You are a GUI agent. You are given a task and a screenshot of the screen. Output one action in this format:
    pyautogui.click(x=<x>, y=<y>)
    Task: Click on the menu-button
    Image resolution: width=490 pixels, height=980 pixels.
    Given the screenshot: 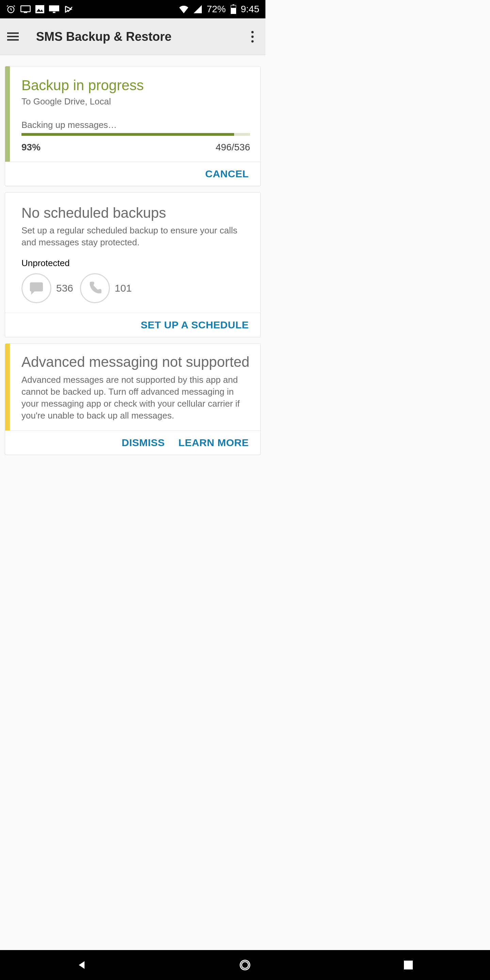 What is the action you would take?
    pyautogui.click(x=13, y=37)
    